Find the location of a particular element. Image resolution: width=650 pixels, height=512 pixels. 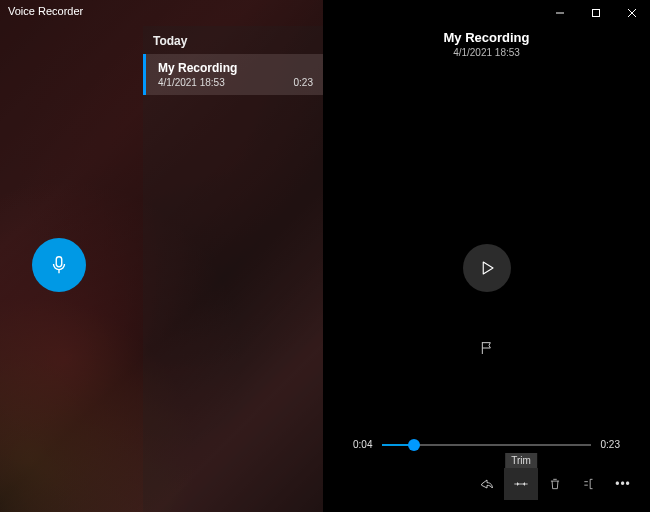

window-controls is located at coordinates (596, 13).